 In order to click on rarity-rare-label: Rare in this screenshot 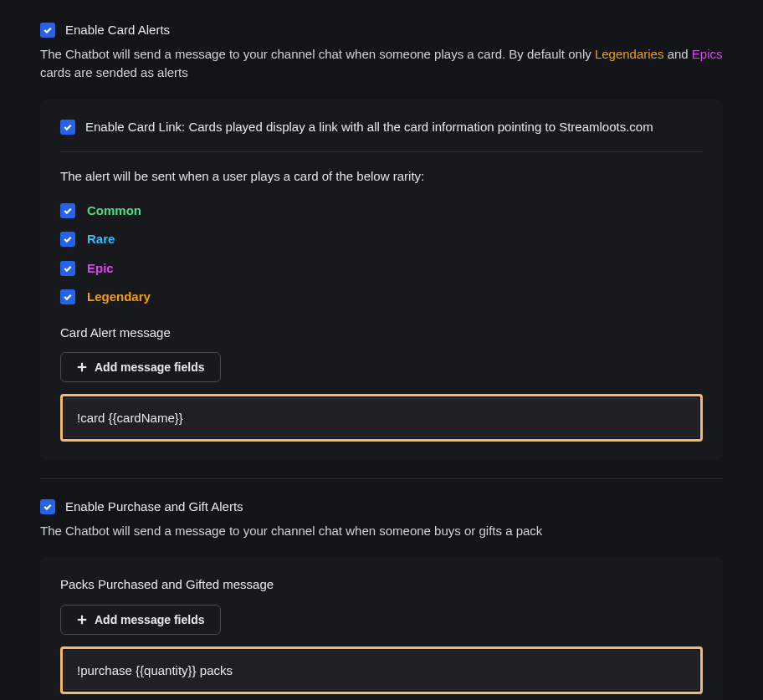, I will do `click(100, 239)`.